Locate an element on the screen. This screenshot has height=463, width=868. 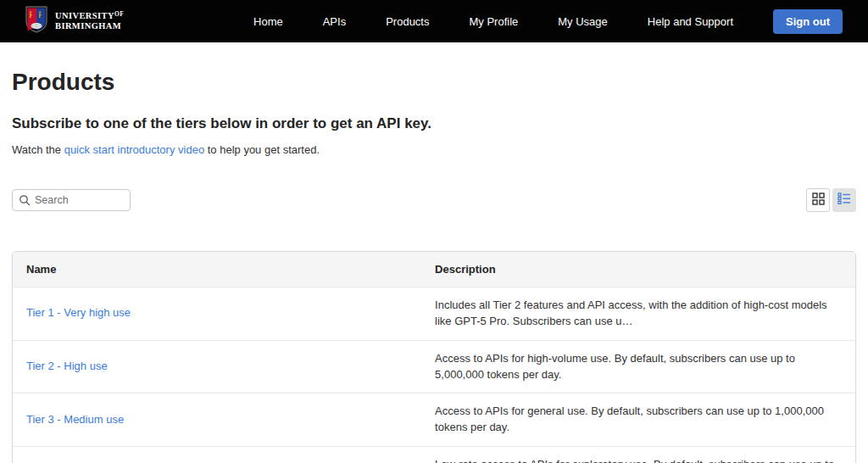
nav-item-my-profile: My Profile is located at coordinates (493, 22).